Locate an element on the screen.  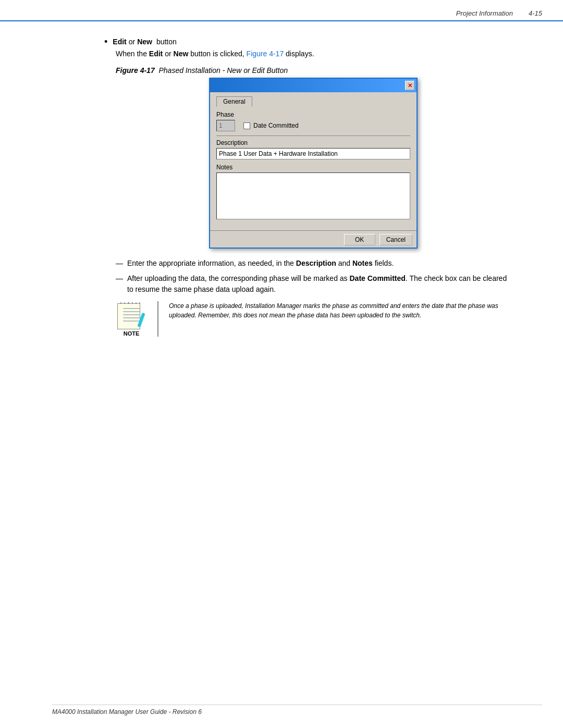
dialog-close-button: ✕ is located at coordinates (410, 85).